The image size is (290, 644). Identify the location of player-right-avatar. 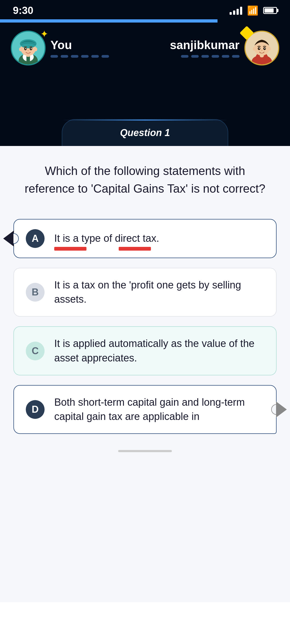
(262, 48).